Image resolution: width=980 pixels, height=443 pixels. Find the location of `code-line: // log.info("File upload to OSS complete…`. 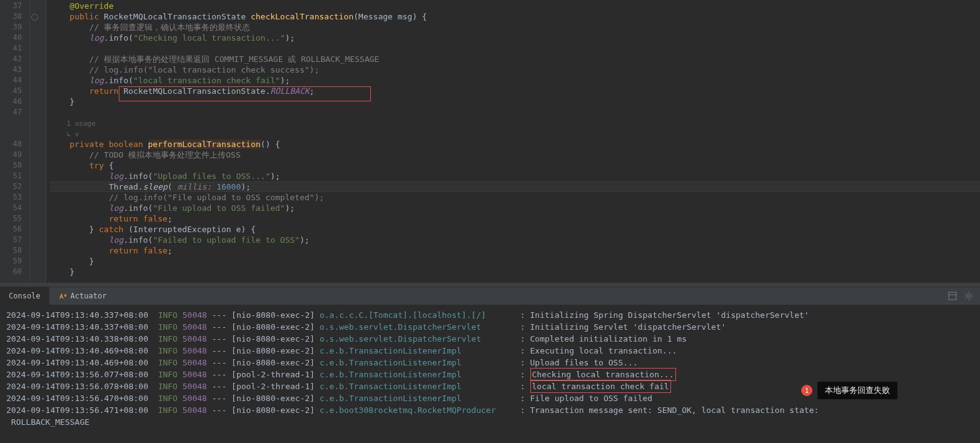

code-line: // log.info("File upload to OSS complete… is located at coordinates (515, 198).